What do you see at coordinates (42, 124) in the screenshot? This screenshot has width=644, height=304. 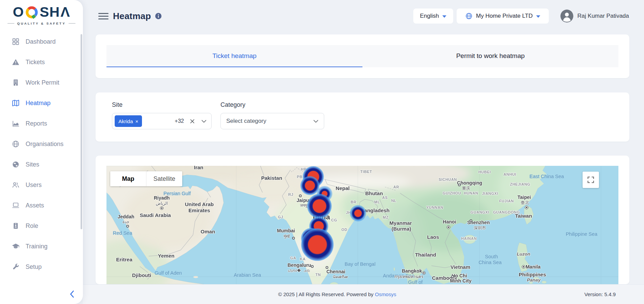 I see `sidebar-item-reports: Reports` at bounding box center [42, 124].